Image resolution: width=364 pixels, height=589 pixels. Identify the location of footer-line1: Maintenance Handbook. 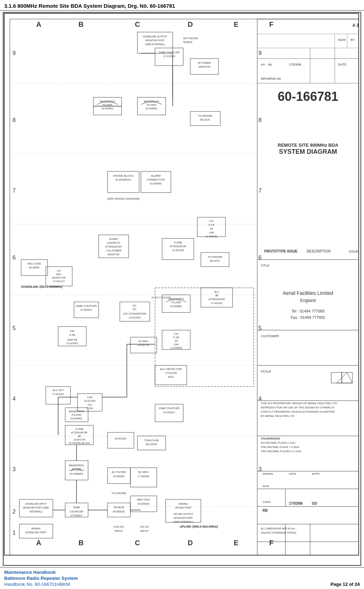
(41, 572).